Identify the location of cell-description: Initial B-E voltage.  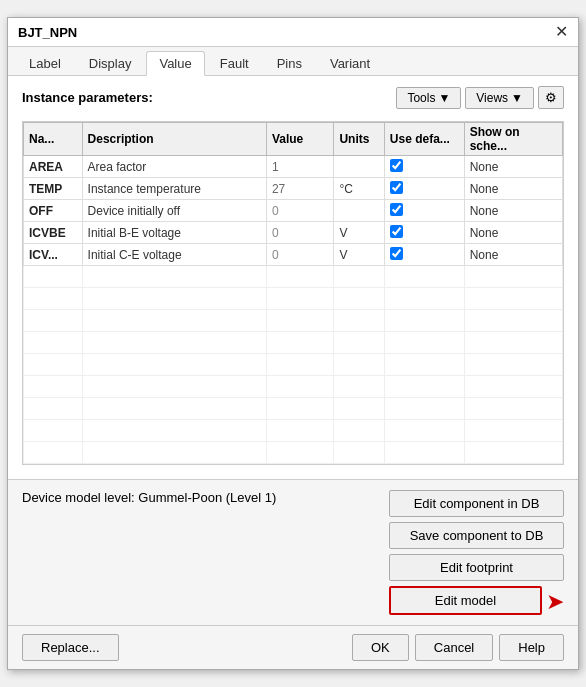
(174, 233).